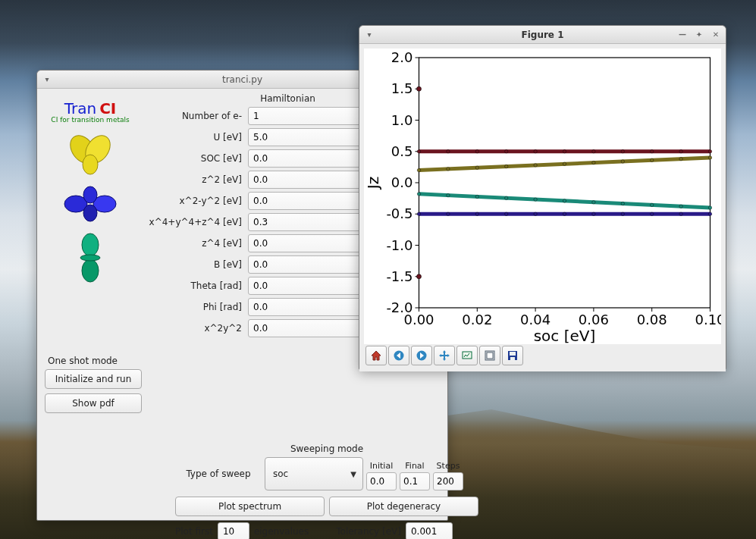 The height and width of the screenshot is (539, 756). What do you see at coordinates (373, 183) in the screenshot?
I see `svg-text: Jz` at bounding box center [373, 183].